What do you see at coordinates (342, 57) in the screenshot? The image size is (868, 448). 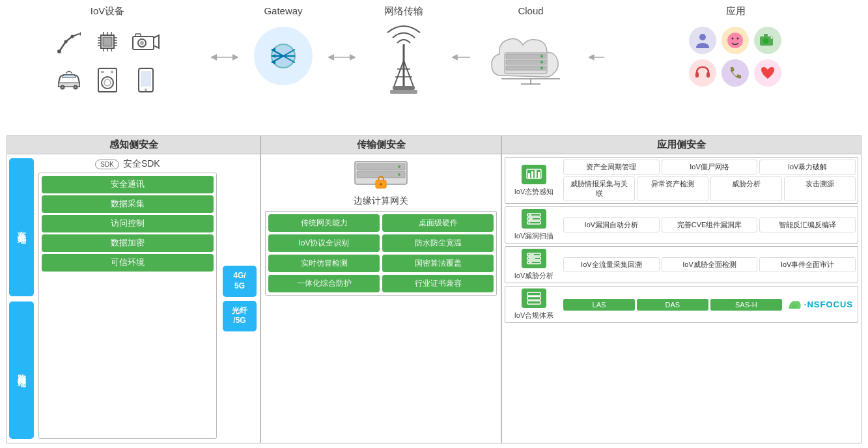 I see `arrow2` at bounding box center [342, 57].